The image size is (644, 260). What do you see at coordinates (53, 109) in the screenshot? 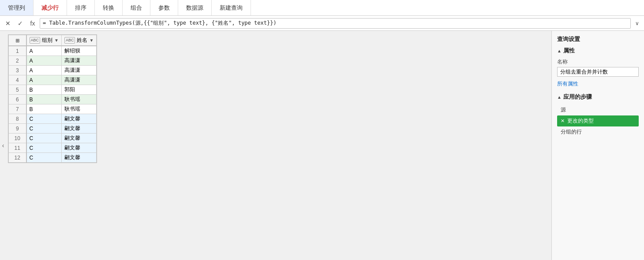
I see `table-row: 7B耿书瑶` at bounding box center [53, 109].